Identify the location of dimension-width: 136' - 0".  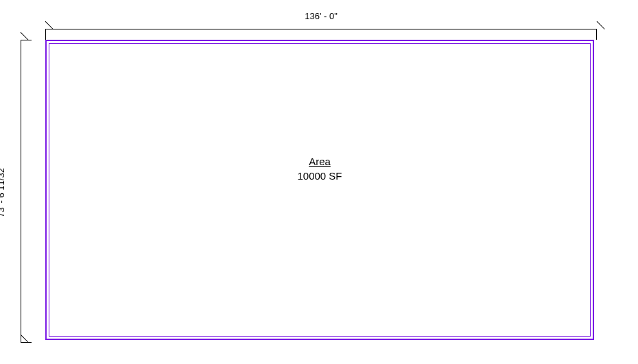
(321, 29).